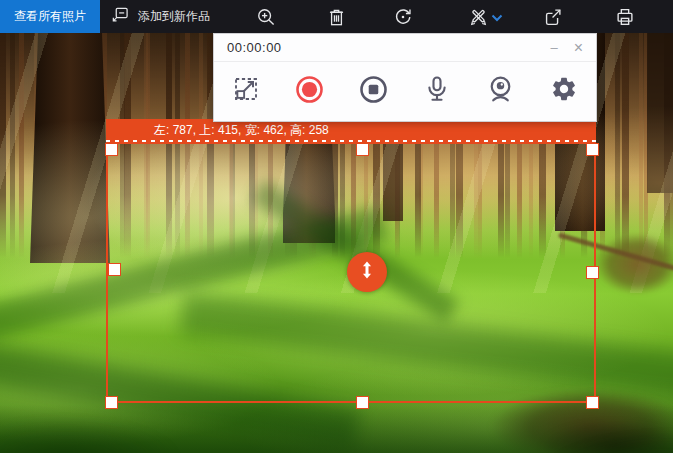 Image resolution: width=673 pixels, height=453 pixels. I want to click on zoom-button, so click(266, 17).